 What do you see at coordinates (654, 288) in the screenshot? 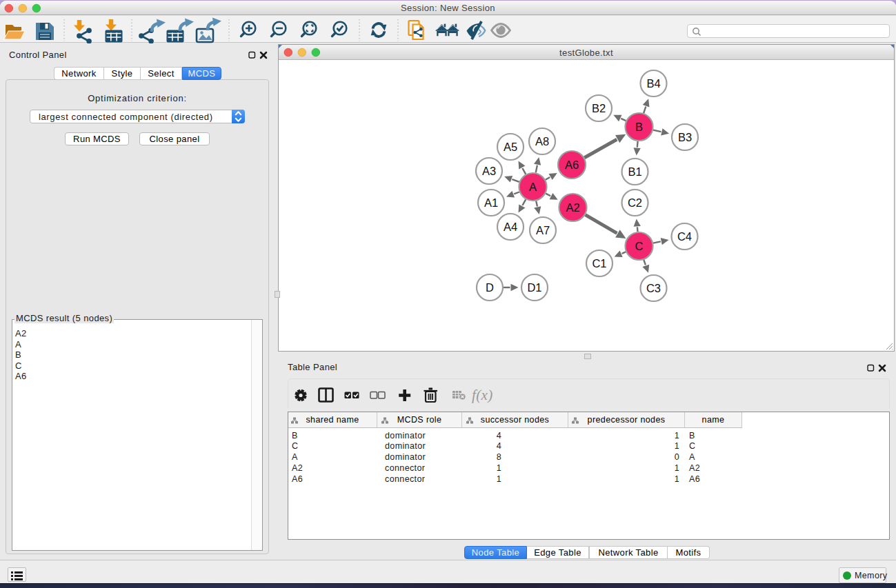
I see `svg-text: C3` at bounding box center [654, 288].